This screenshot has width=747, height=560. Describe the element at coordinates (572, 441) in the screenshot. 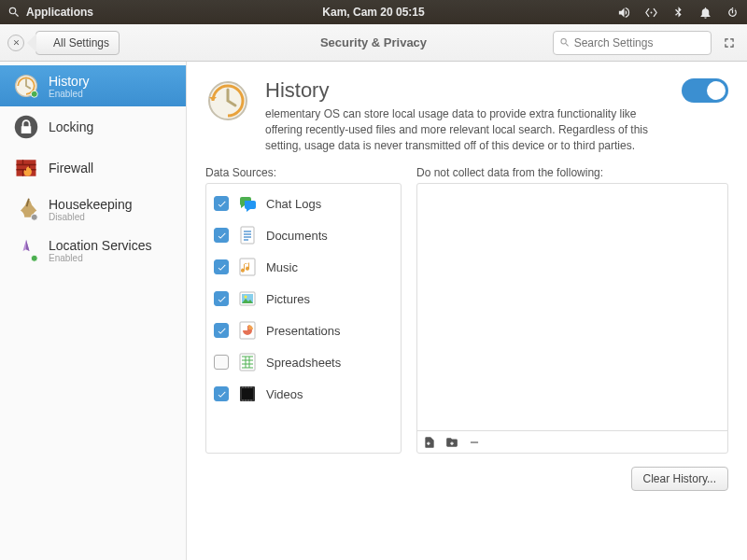

I see `exclude-toolbar` at that location.